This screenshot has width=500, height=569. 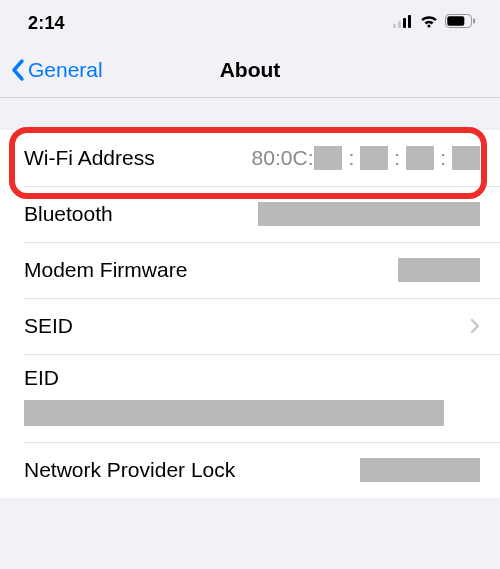 I want to click on battery-icon, so click(x=460, y=23).